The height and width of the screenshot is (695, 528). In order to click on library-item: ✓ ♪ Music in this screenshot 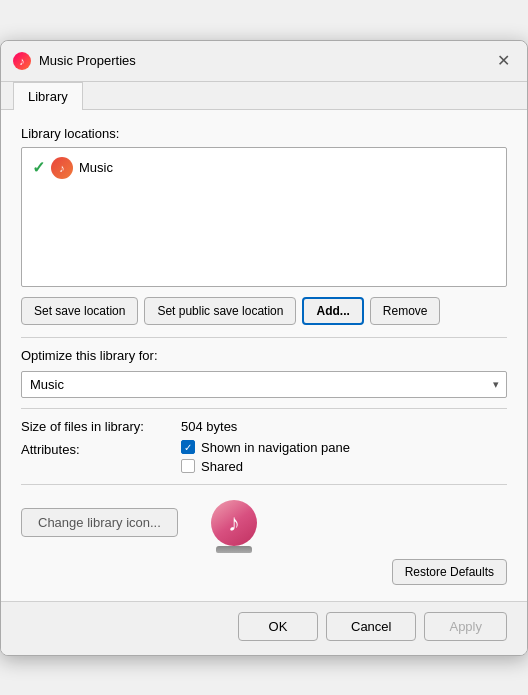, I will do `click(264, 168)`.